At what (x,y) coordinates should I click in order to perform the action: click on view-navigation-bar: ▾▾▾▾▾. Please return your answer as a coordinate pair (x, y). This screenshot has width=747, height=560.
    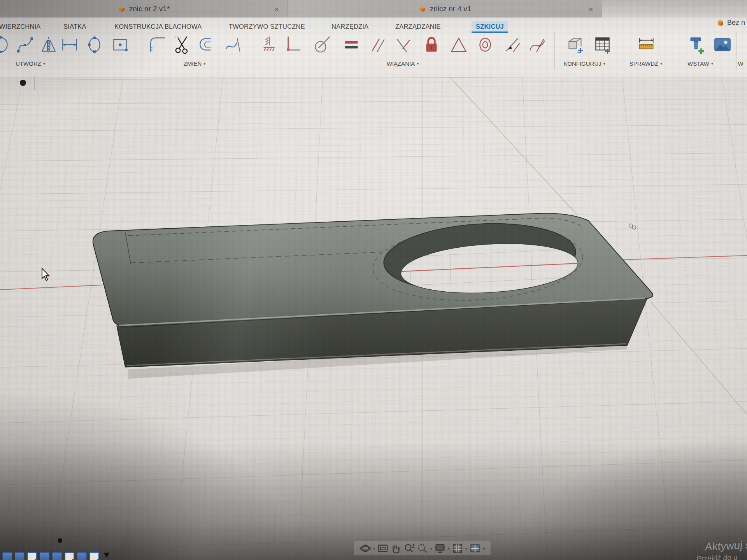
    Looking at the image, I should click on (423, 548).